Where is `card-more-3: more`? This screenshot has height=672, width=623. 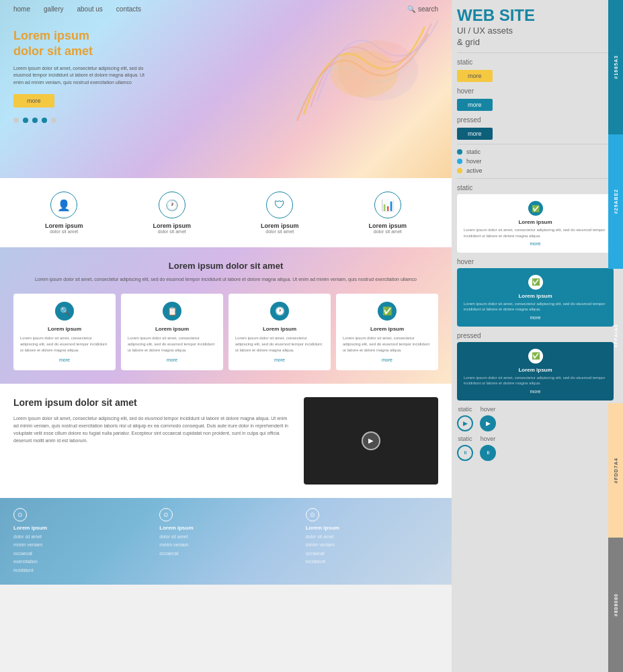 card-more-3: more is located at coordinates (280, 360).